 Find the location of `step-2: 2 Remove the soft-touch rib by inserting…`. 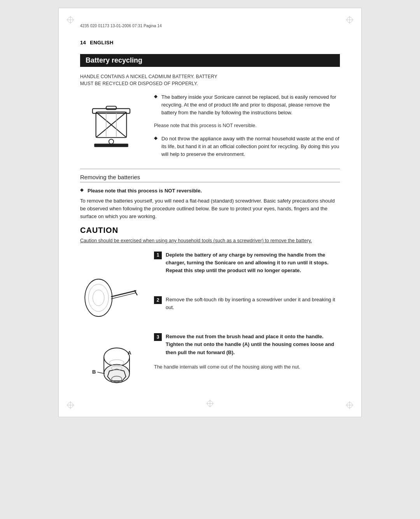

step-2: 2 Remove the soft-touch rib by inserting… is located at coordinates (247, 304).